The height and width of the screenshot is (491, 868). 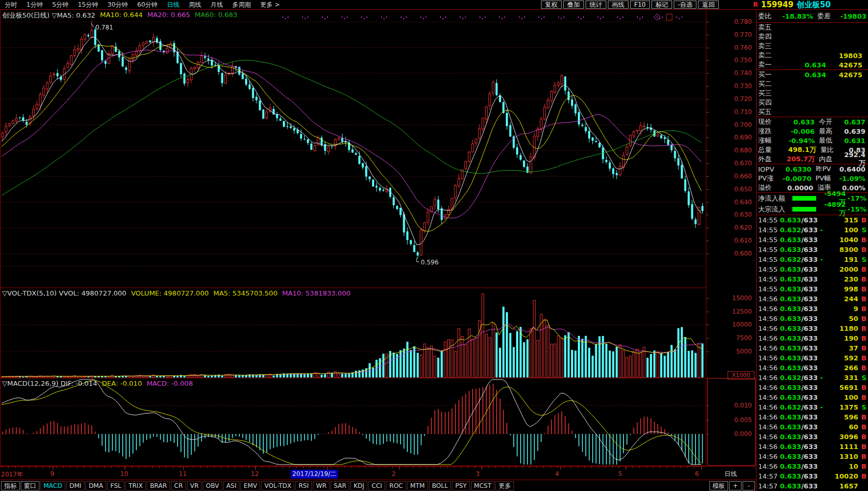 I want to click on indicator-tab-TRIX: TRIX, so click(x=136, y=486).